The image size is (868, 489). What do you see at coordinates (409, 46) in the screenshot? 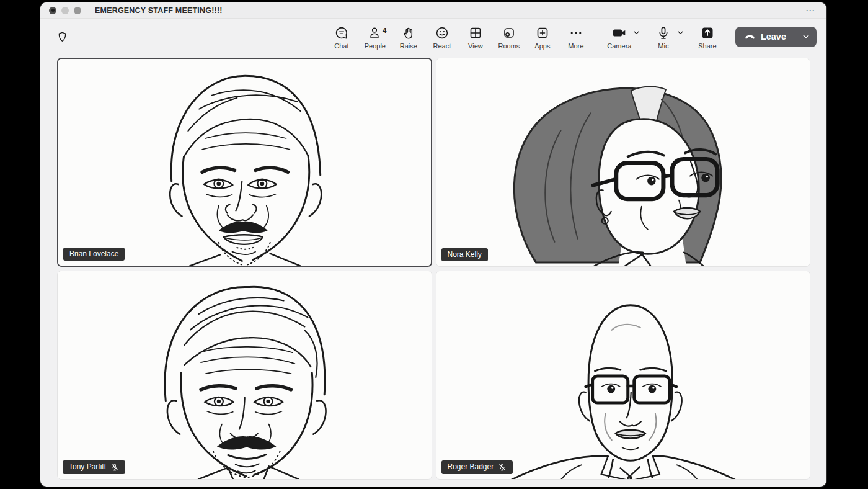
I see `raise-label: Raise` at bounding box center [409, 46].